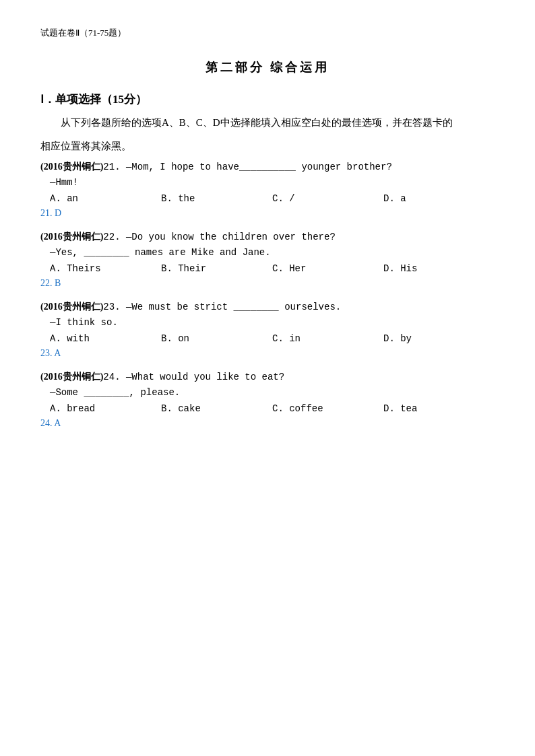  Describe the element at coordinates (439, 409) in the screenshot. I see `option-q24-D: D. tea` at that location.